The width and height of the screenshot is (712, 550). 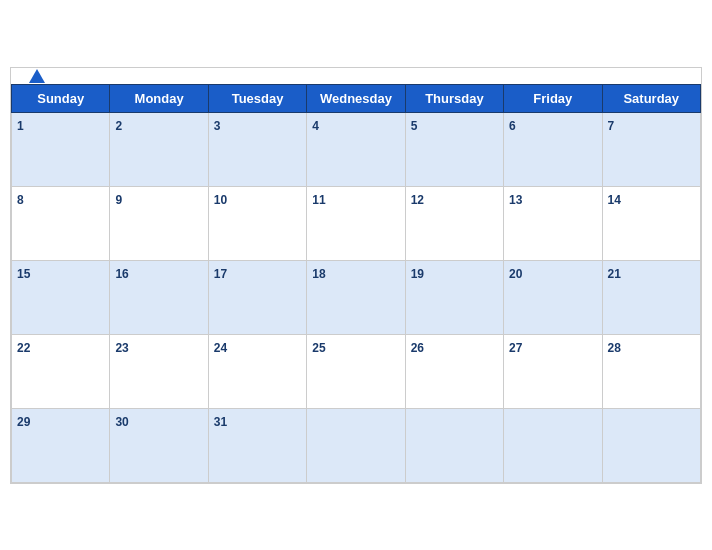 I want to click on day-number: 10, so click(x=220, y=200).